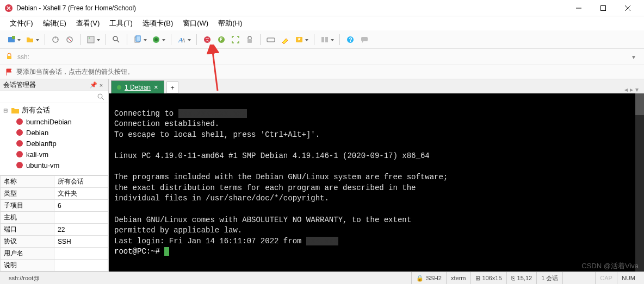  Describe the element at coordinates (94, 85) in the screenshot. I see `pin-icon: 📌` at that location.